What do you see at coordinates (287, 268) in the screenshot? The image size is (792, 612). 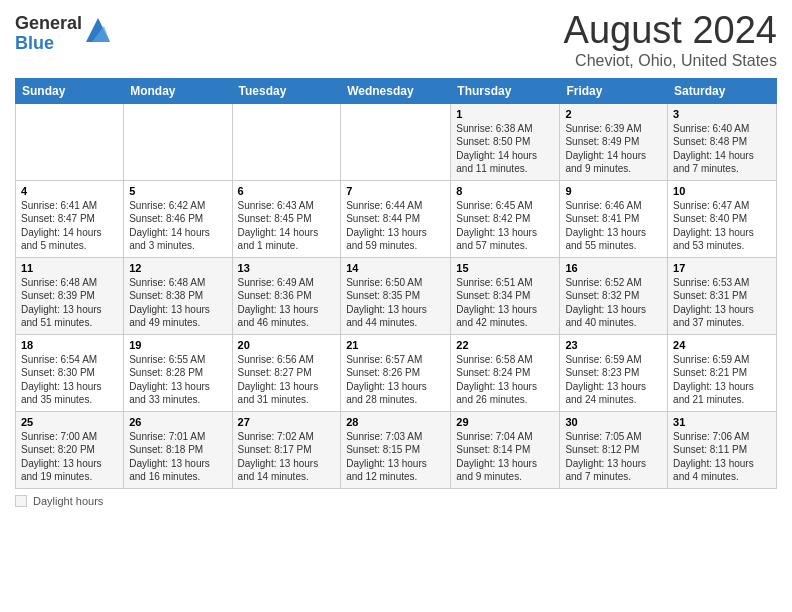 I see `day-number: 13` at bounding box center [287, 268].